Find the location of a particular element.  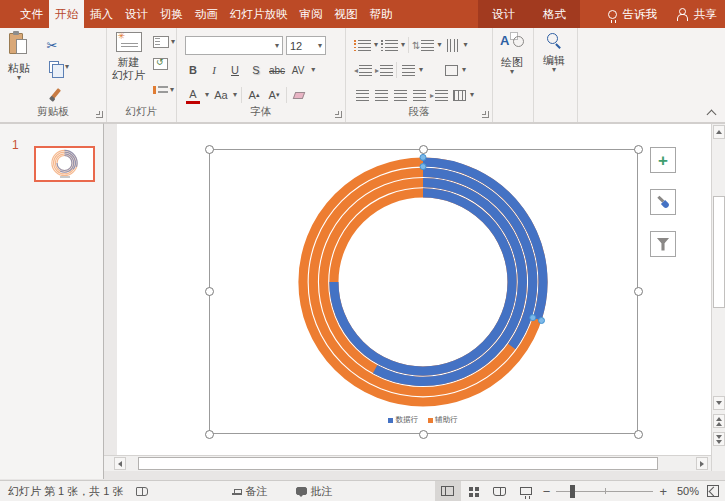

layout-dropdown-caret: ▾ is located at coordinates (173, 42).